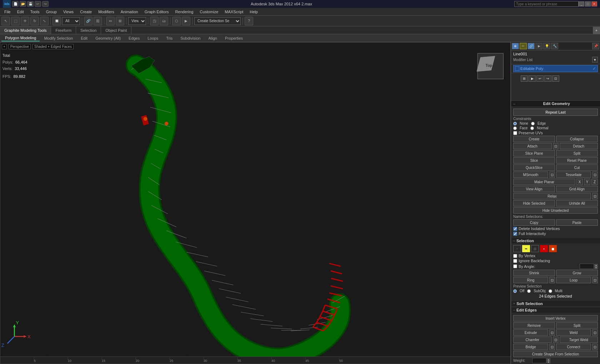 This screenshot has height=364, width=600. Describe the element at coordinates (552, 333) in the screenshot. I see `extrude-settings: ⊡` at that location.